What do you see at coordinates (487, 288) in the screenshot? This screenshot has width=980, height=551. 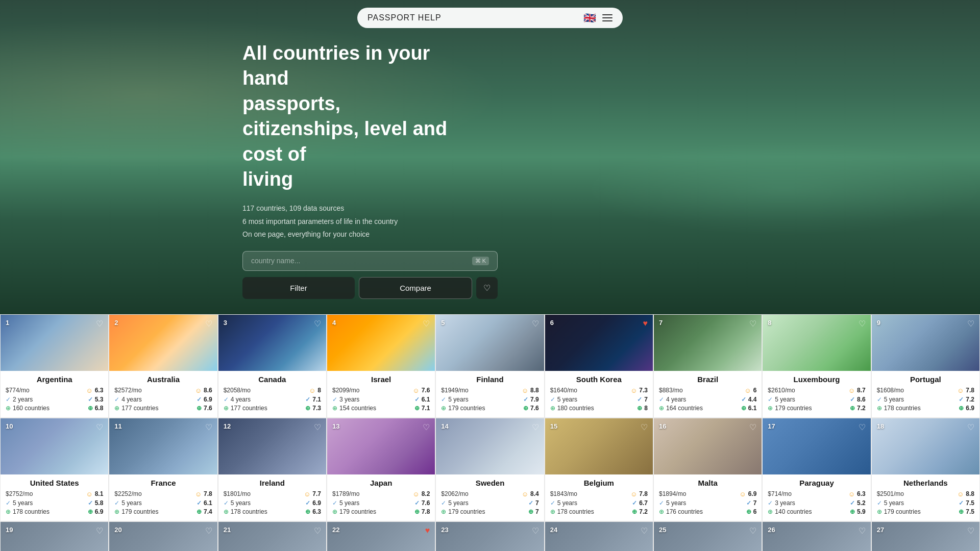 I see `favorites-button: ♡` at bounding box center [487, 288].